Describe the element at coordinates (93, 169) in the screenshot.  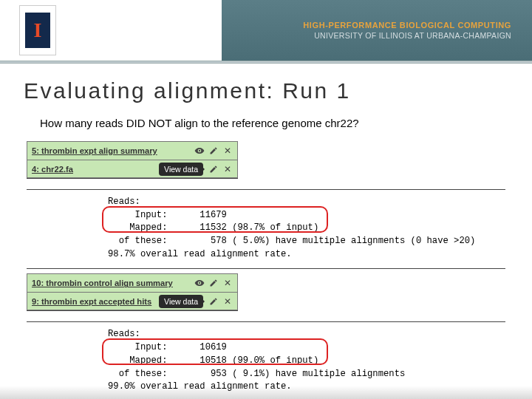
I see `history-item-label: 4: chr22.fa` at that location.